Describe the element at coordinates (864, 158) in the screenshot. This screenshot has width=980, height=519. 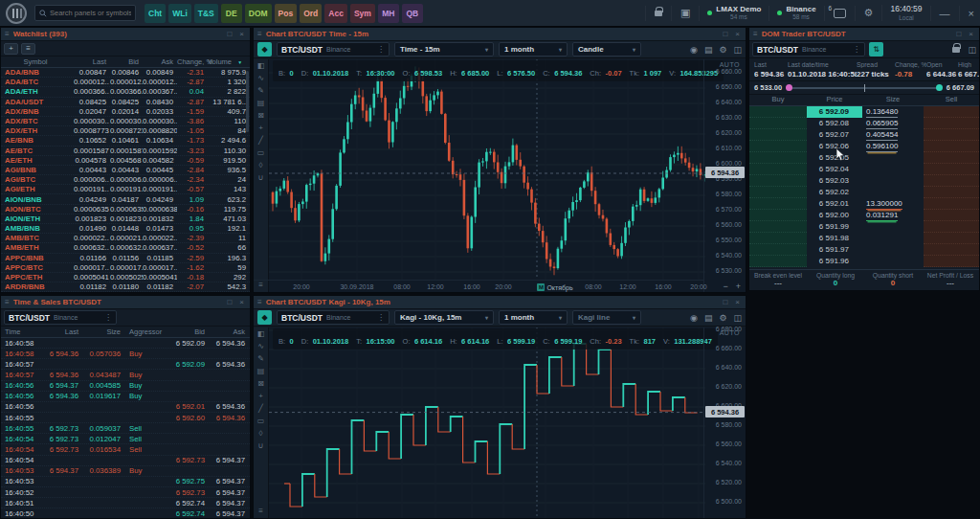
I see `dom-ladder-row: 6 592.05` at that location.